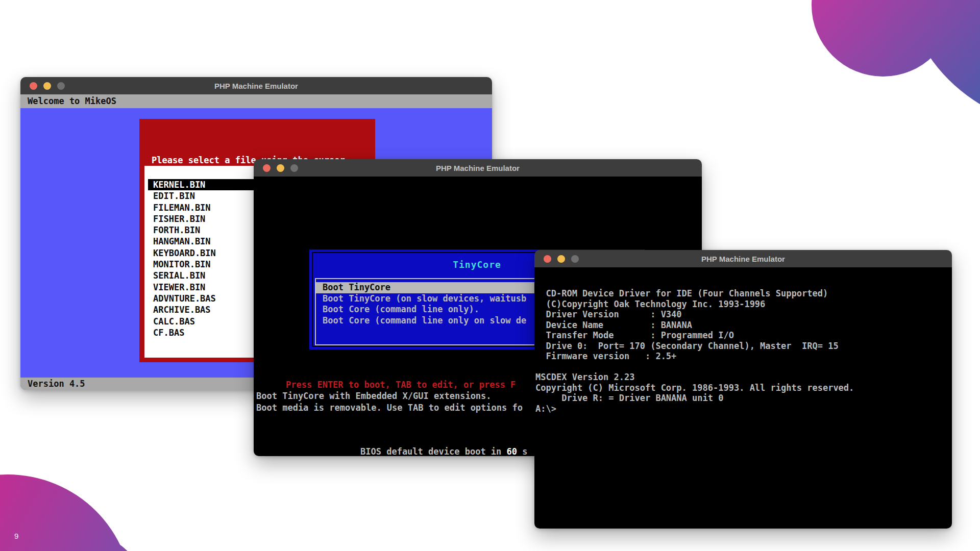  What do you see at coordinates (522, 451) in the screenshot?
I see `bios-countdown-suffix: s` at bounding box center [522, 451].